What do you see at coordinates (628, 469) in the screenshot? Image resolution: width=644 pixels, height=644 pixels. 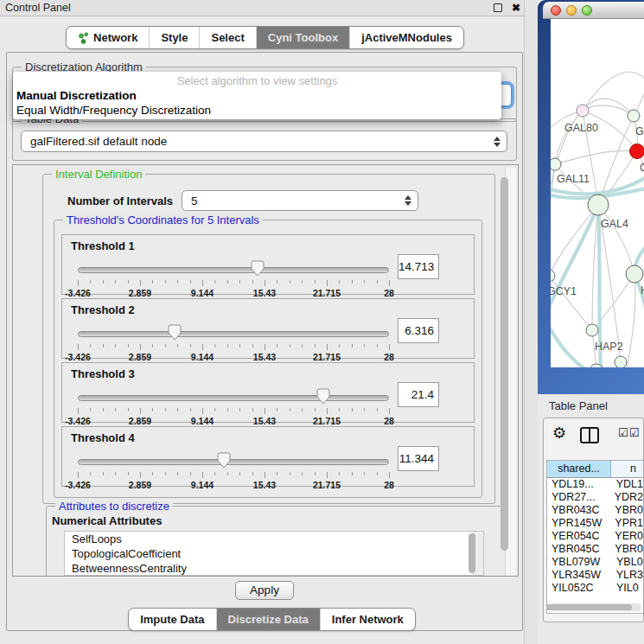 I see `column-header-2: n` at bounding box center [628, 469].